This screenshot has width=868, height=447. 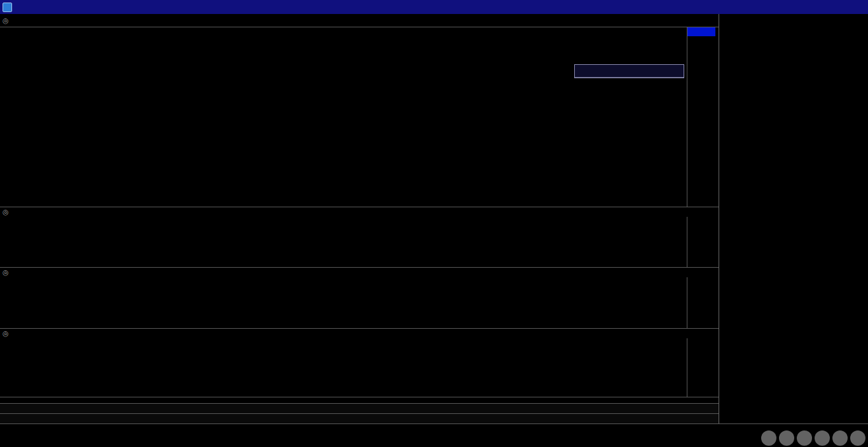 What do you see at coordinates (701, 32) in the screenshot?
I see `current-price-tag` at bounding box center [701, 32].